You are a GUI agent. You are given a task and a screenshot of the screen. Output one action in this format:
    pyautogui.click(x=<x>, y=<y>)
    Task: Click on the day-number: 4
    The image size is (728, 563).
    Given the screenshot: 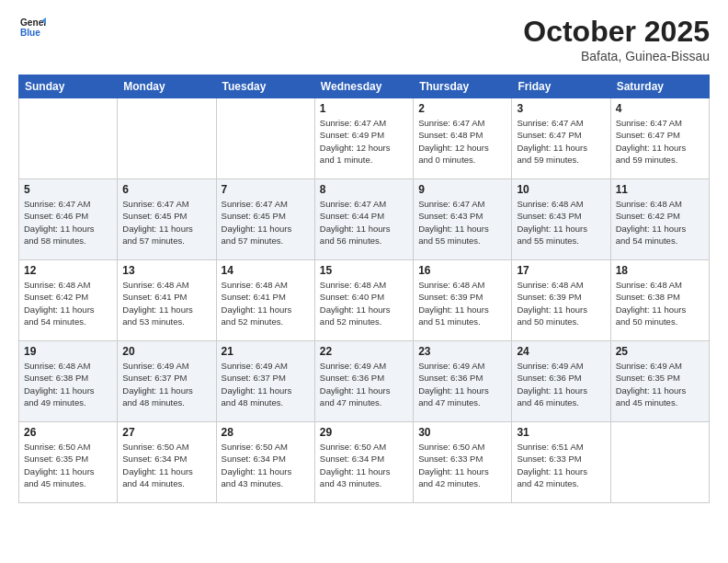 What is the action you would take?
    pyautogui.click(x=660, y=109)
    